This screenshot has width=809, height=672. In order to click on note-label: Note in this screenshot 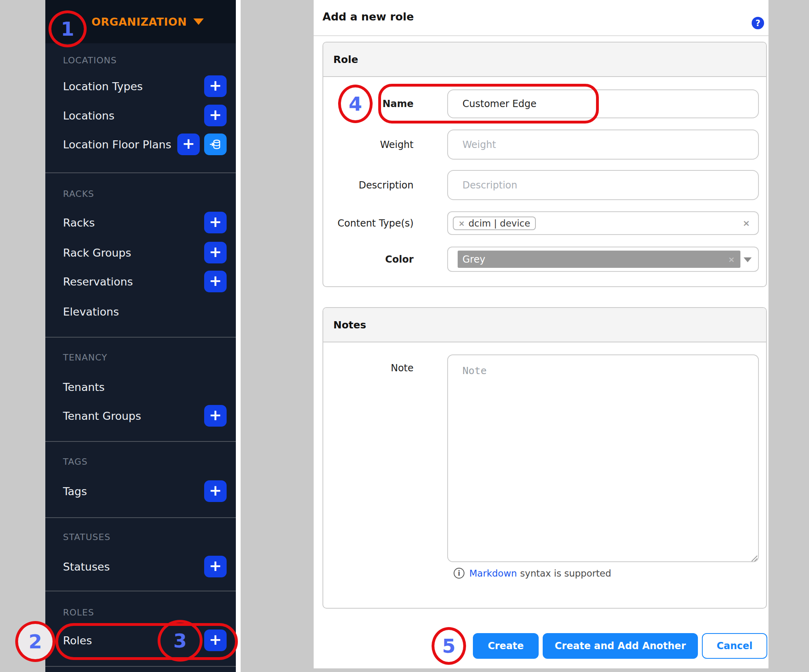, I will do `click(368, 368)`.